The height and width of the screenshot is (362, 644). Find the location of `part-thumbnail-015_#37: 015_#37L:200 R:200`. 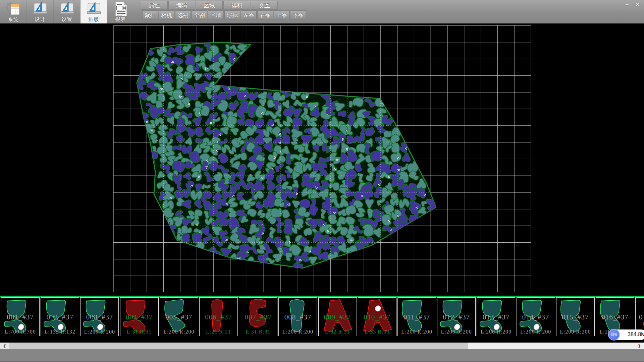

part-thumbnail-015_#37: 015_#37L:200 R:200 is located at coordinates (576, 317).